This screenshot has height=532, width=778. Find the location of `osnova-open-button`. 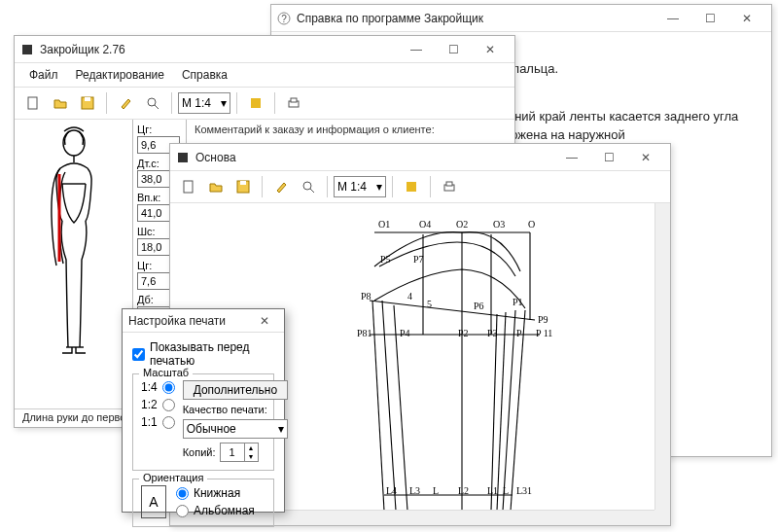

osnova-open-button is located at coordinates (216, 187).